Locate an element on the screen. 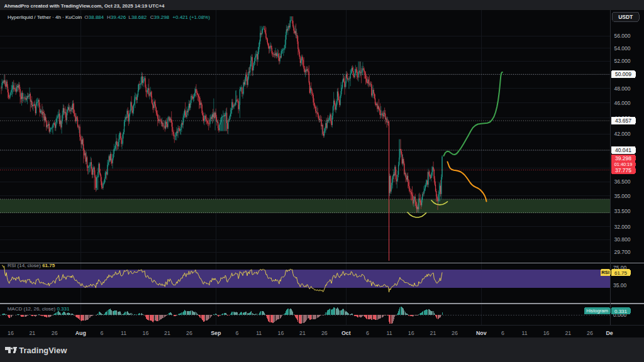  svg-text: TradingView is located at coordinates (43, 351).